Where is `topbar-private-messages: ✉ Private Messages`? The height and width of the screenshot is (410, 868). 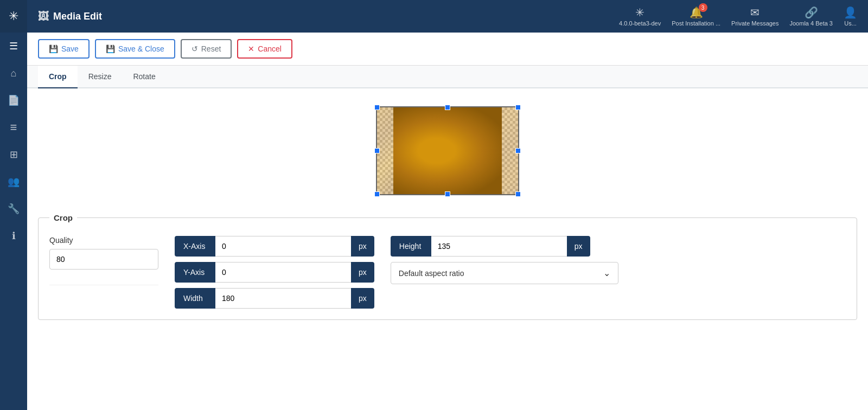 topbar-private-messages: ✉ Private Messages is located at coordinates (755, 16).